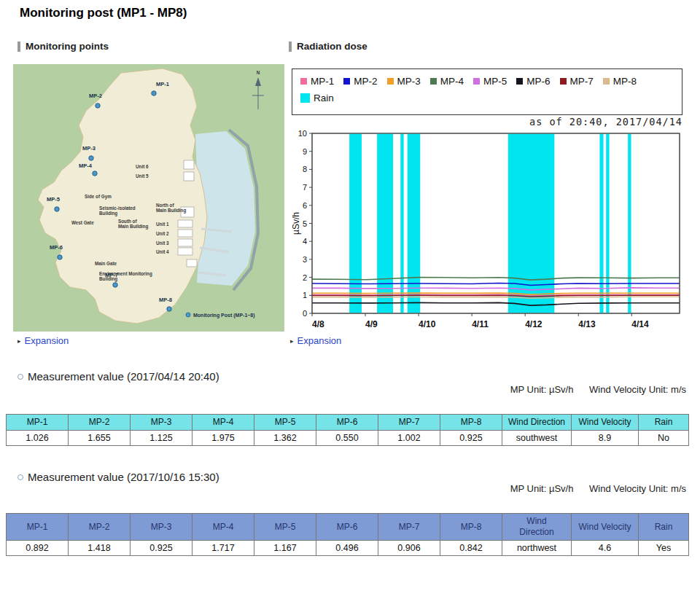 The height and width of the screenshot is (599, 700). Describe the element at coordinates (490, 82) in the screenshot. I see `legend-item-mp-5: MP-5` at that location.